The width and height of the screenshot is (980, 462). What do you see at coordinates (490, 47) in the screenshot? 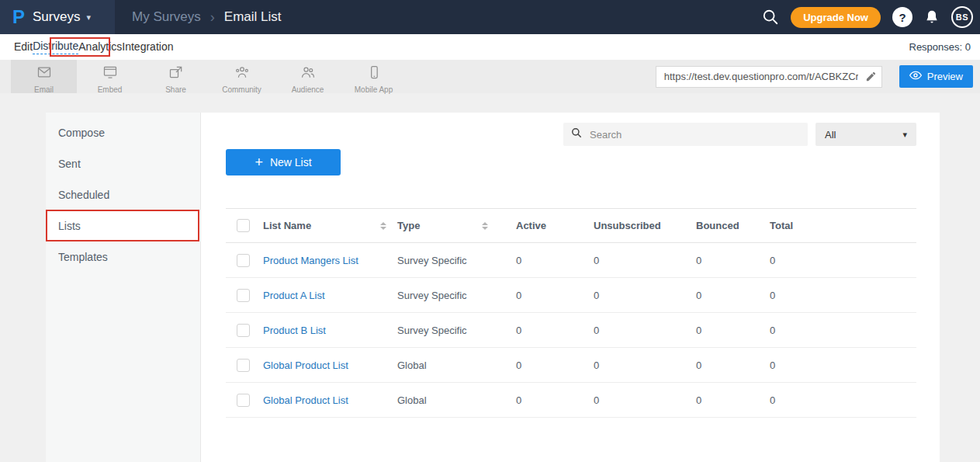
I see `survey-nav-tabs: Edit Distribute Analytics Integration Re…` at bounding box center [490, 47].